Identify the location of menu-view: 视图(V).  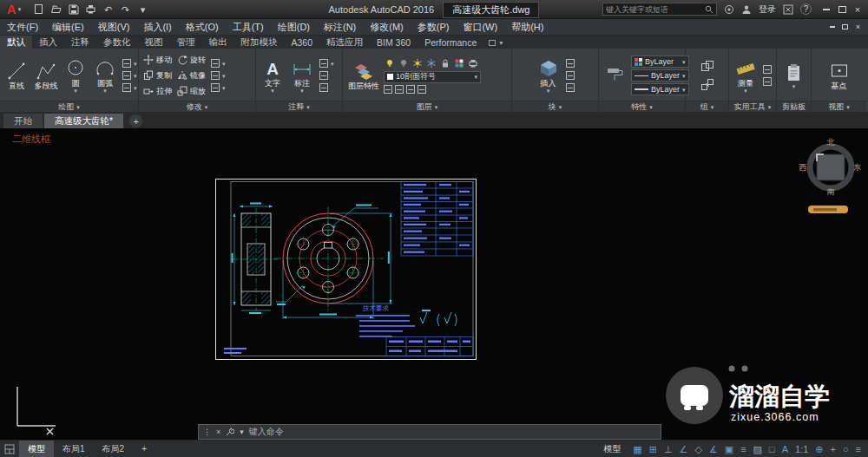
(115, 27).